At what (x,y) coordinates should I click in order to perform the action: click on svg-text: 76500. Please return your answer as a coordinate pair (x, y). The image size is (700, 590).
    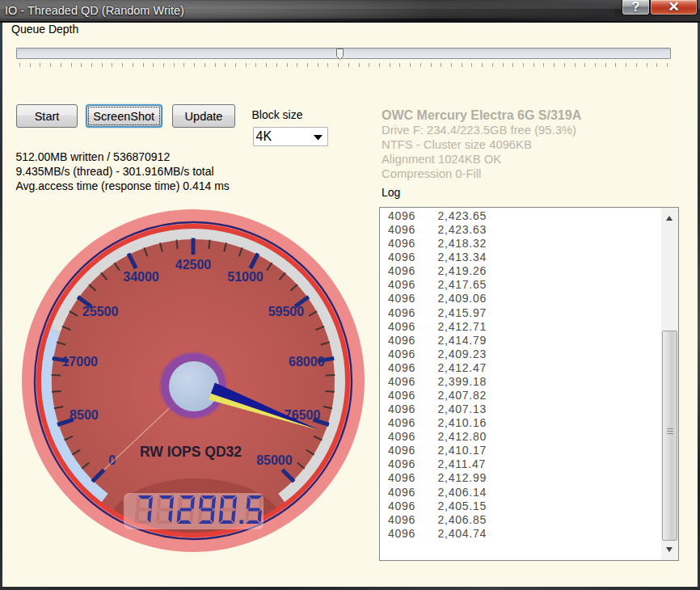
    Looking at the image, I should click on (302, 415).